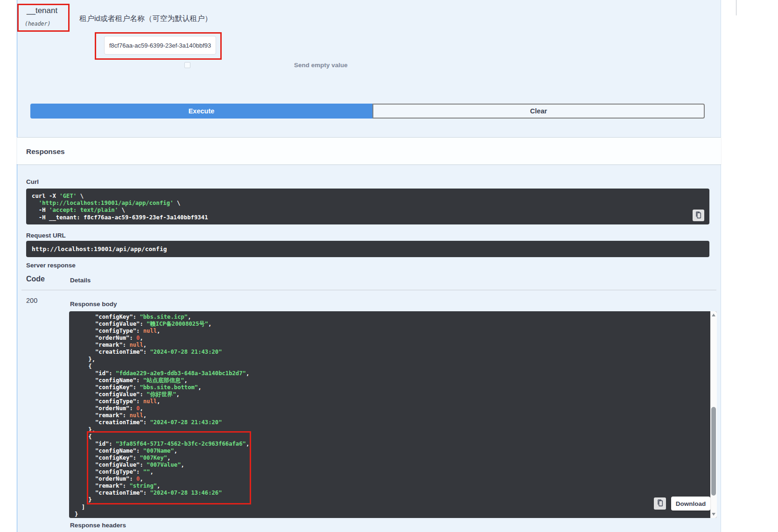 The height and width of the screenshot is (532, 778). What do you see at coordinates (80, 280) in the screenshot?
I see `details-column-header: Details` at bounding box center [80, 280].